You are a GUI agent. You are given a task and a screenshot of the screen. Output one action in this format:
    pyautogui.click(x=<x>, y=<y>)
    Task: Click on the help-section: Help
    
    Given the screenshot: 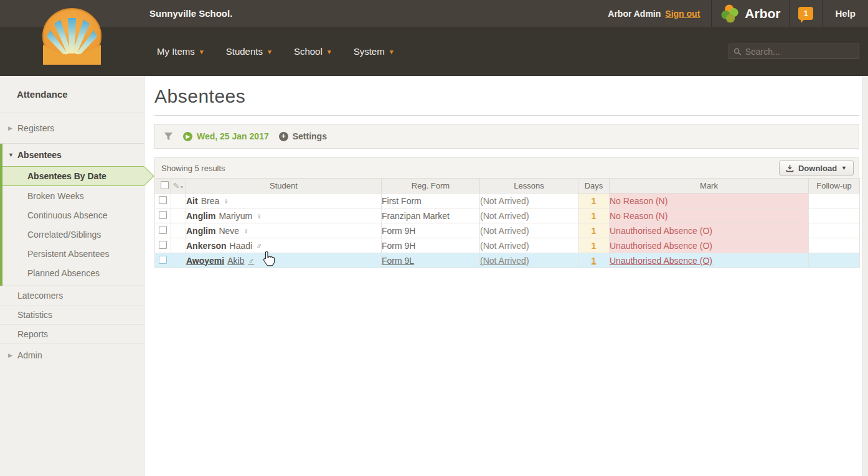 What is the action you would take?
    pyautogui.click(x=845, y=14)
    